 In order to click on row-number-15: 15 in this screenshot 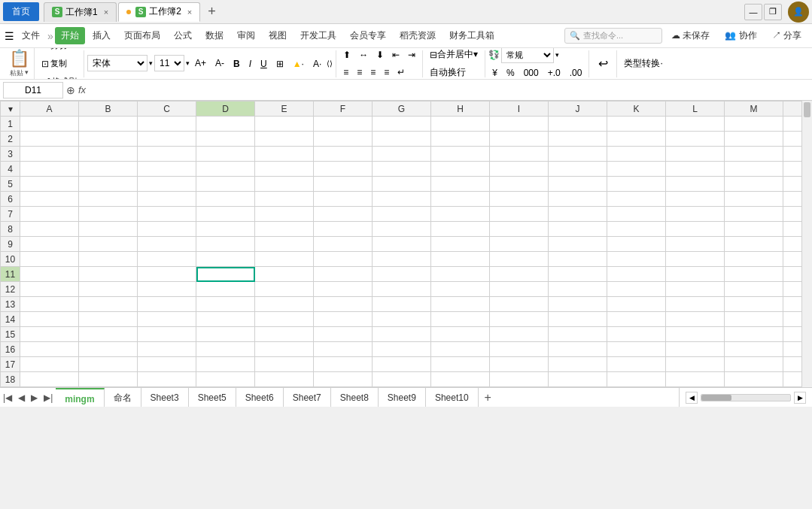, I will do `click(11, 335)`.